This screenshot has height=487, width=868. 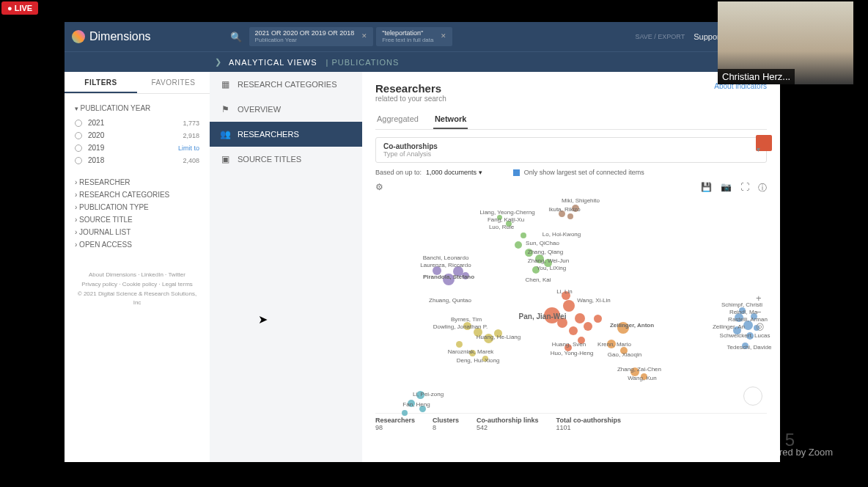 I want to click on sub-bar: ❯ ANALYTICAL VIEWS | PUBLICATIONS, so click(x=422, y=62).